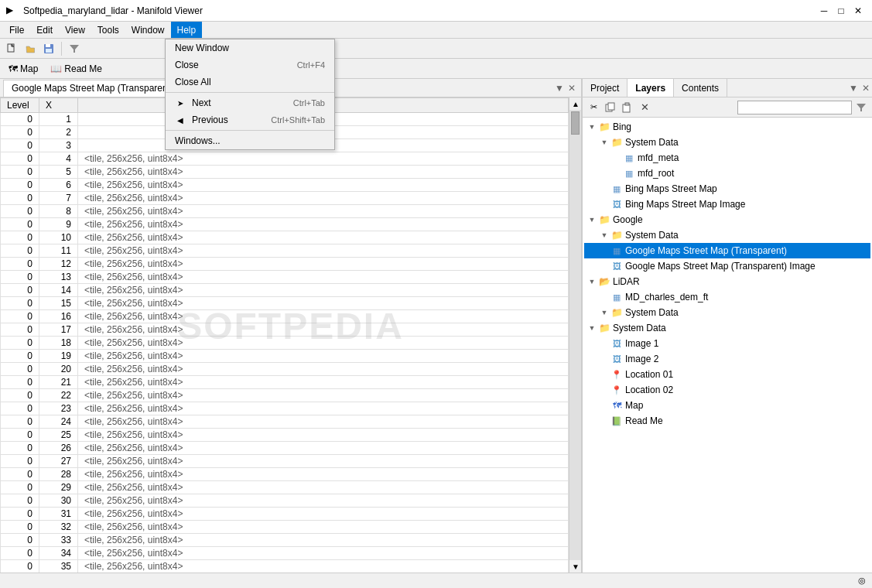  What do you see at coordinates (285, 198) in the screenshot?
I see `table-row: 07<tile, 256x256, uint8x4>` at bounding box center [285, 198].